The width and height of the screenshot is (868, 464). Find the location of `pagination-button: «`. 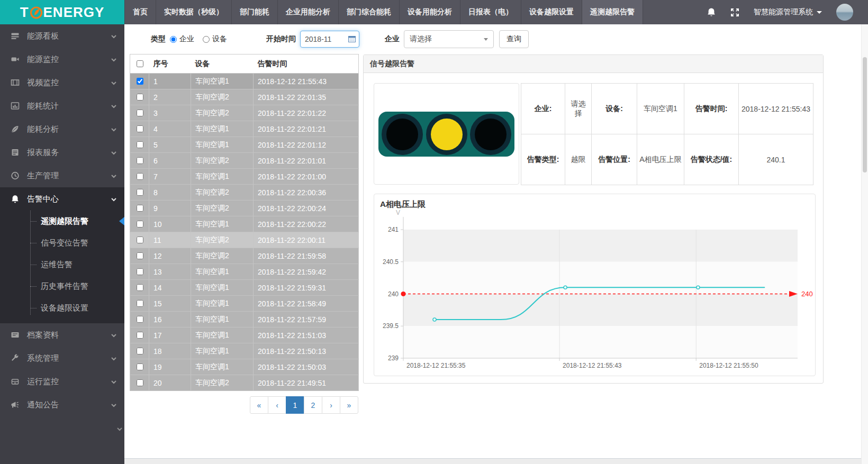

pagination-button: « is located at coordinates (259, 405).